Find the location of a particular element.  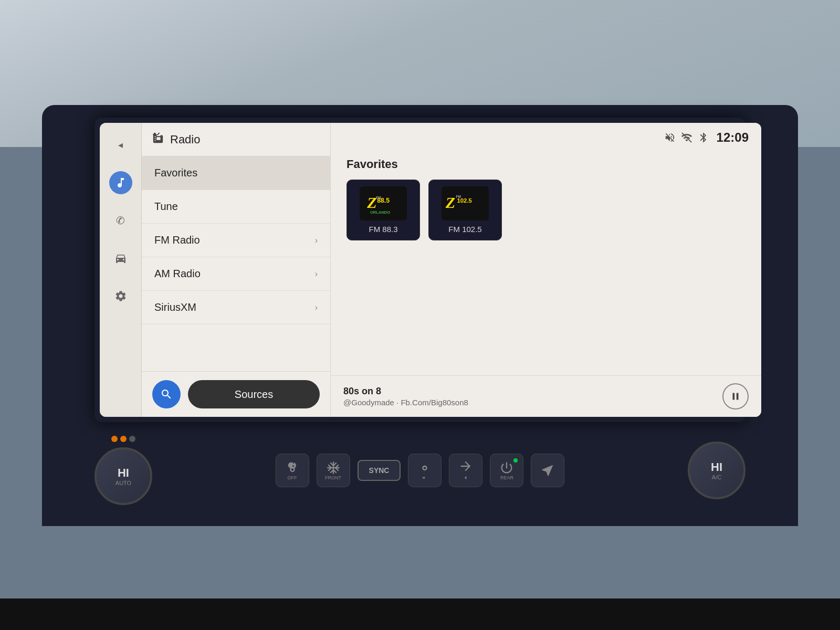

front-defrost-label: FRONT is located at coordinates (333, 478).